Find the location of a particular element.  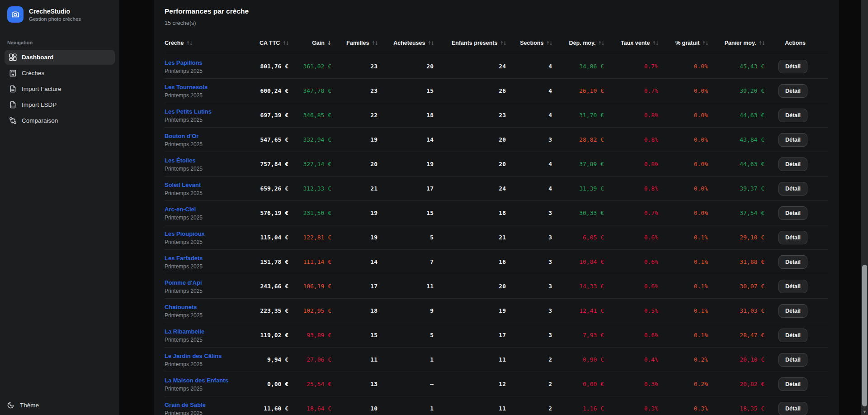

creche-link: La Ribambelle is located at coordinates (184, 331).